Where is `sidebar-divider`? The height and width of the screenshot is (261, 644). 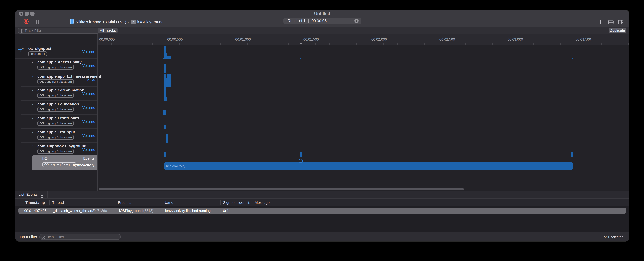
sidebar-divider is located at coordinates (98, 112).